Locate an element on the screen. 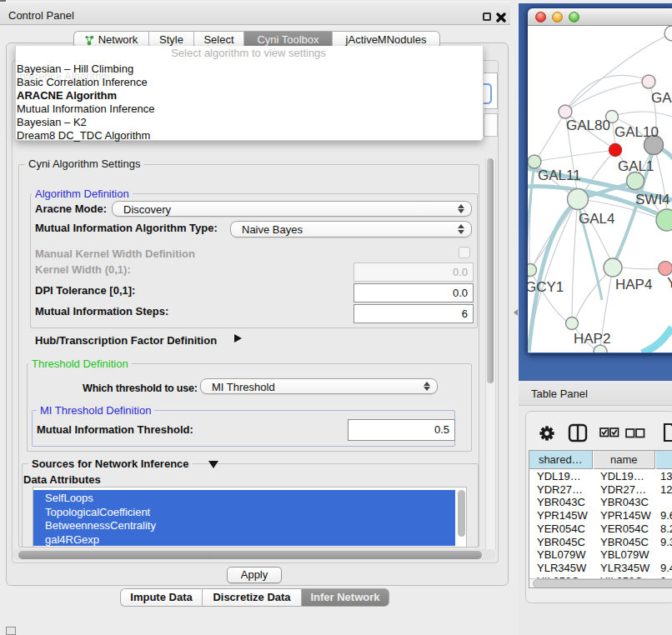 Image resolution: width=672 pixels, height=635 pixels. svg-text: HAP2 is located at coordinates (592, 338).